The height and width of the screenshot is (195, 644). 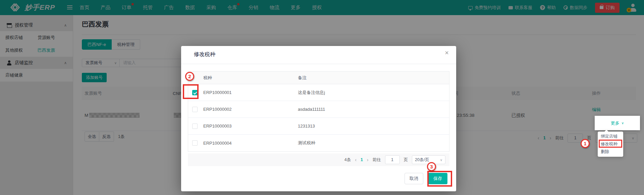 I want to click on tax-note: 1231313, so click(x=307, y=126).